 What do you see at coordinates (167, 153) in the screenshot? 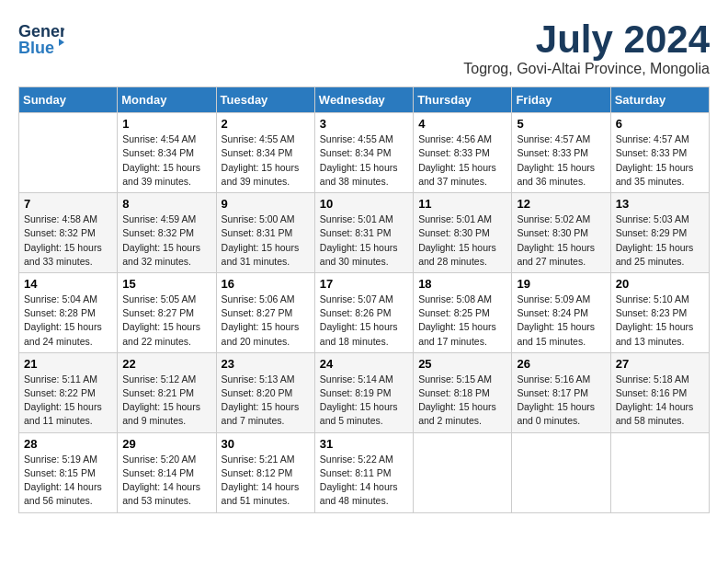
I see `calendar-cell: 1Sunrise: 4:54 AM Sunset: 8:34 PM Daylig…` at bounding box center [167, 153].